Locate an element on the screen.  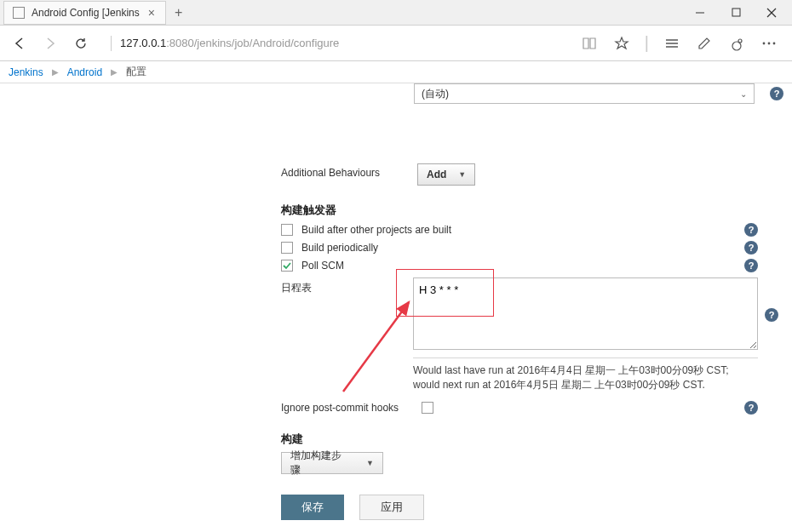
add-behaviour-button: Add ▼ is located at coordinates (446, 174).